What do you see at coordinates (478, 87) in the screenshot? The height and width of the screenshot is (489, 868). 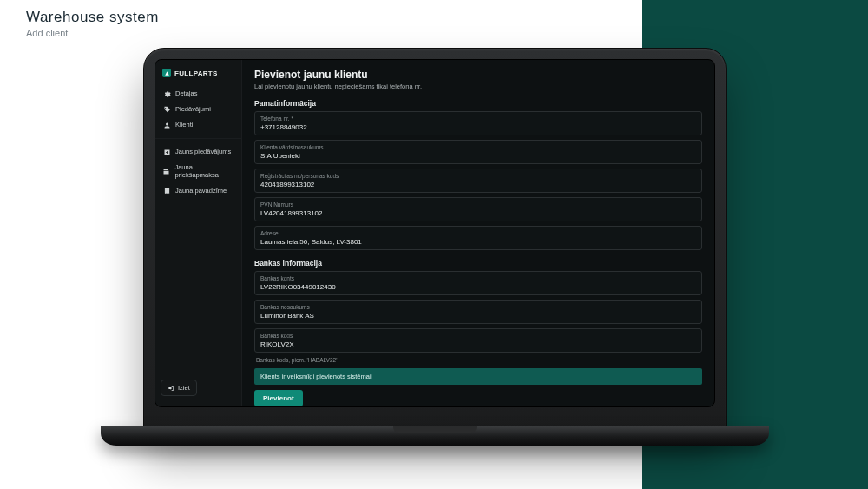 I see `page-subtitle: Lai pievienotu jaunu klientu nepieciešam…` at bounding box center [478, 87].